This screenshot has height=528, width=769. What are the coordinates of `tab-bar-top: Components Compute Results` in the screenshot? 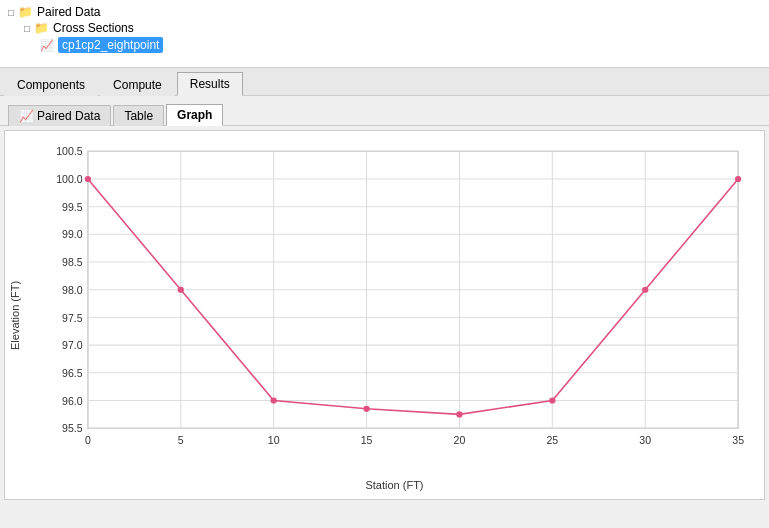 It's located at (384, 82).